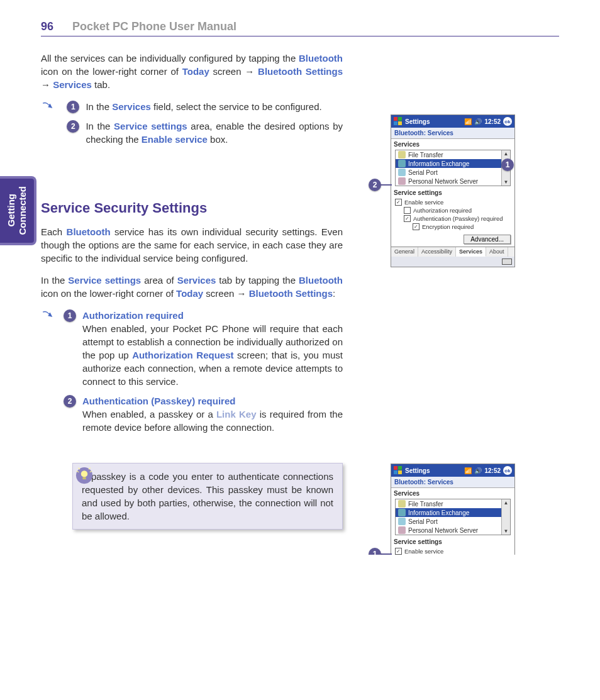 The image size is (600, 700). Describe the element at coordinates (192, 245) in the screenshot. I see `sec2-p1: Each Bluetooth service has its own indiv…` at that location.